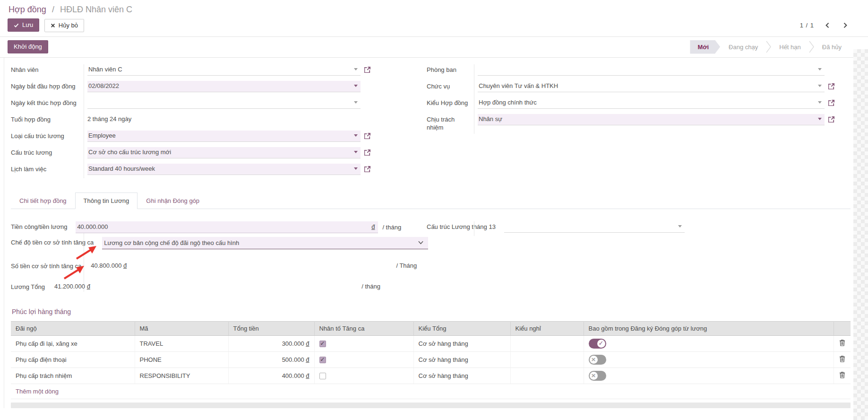  Describe the element at coordinates (224, 169) in the screenshot. I see `working-schedule-field: Standard 40 hours/week` at that location.